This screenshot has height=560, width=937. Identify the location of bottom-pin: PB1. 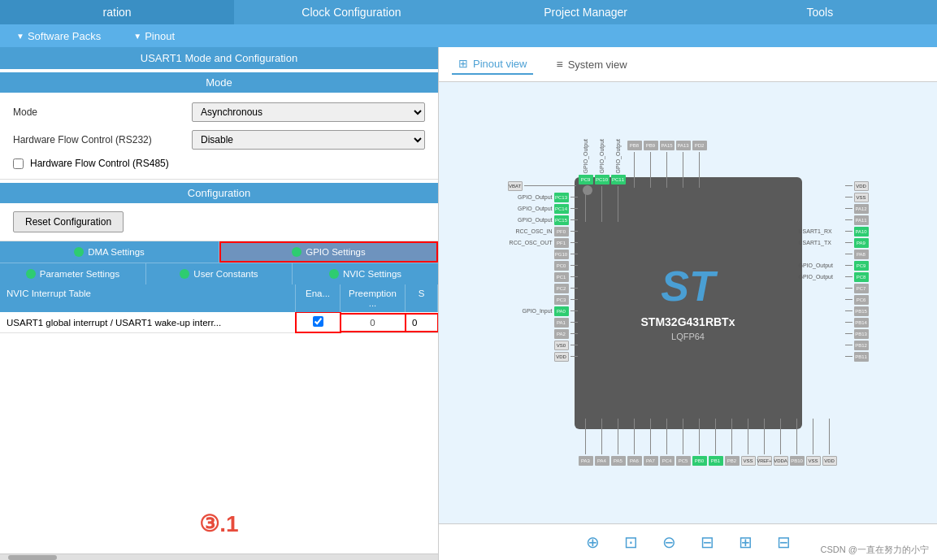
(716, 443).